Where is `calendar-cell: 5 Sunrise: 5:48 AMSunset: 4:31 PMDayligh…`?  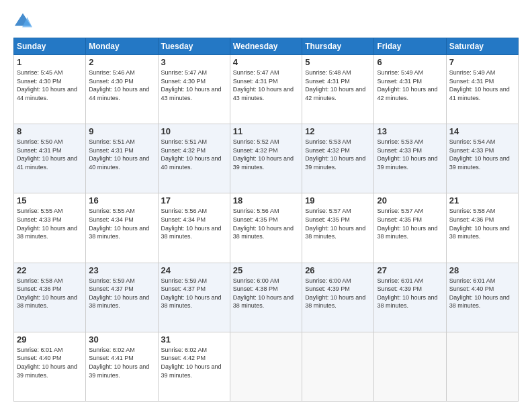 calendar-cell: 5 Sunrise: 5:48 AMSunset: 4:31 PMDayligh… is located at coordinates (339, 90).